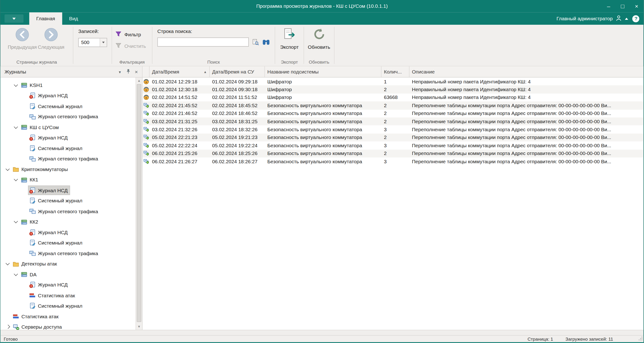  Describe the element at coordinates (46, 19) in the screenshot. I see `tab-home: Главная` at that location.